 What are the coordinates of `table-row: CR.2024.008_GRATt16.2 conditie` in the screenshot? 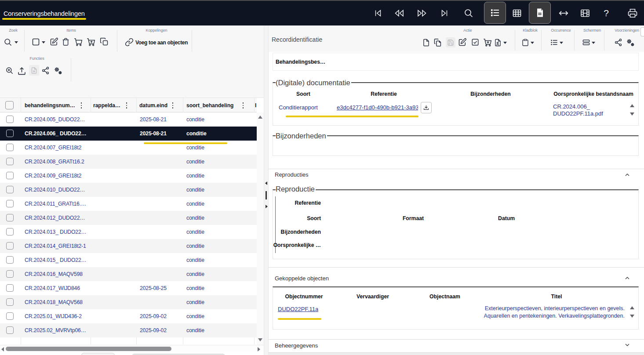 It's located at (128, 162).